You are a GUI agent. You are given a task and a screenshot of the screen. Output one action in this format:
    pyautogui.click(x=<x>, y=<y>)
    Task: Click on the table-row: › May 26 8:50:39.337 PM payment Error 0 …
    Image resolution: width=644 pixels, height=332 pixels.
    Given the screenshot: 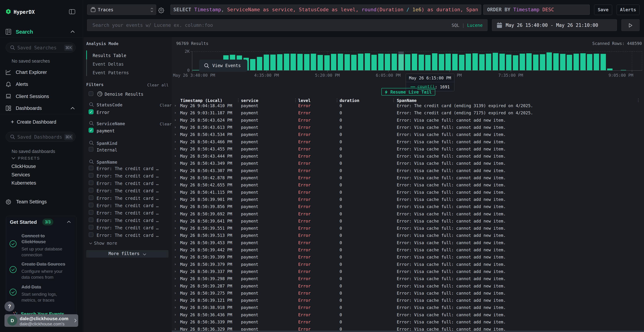 What is the action you would take?
    pyautogui.click(x=408, y=271)
    